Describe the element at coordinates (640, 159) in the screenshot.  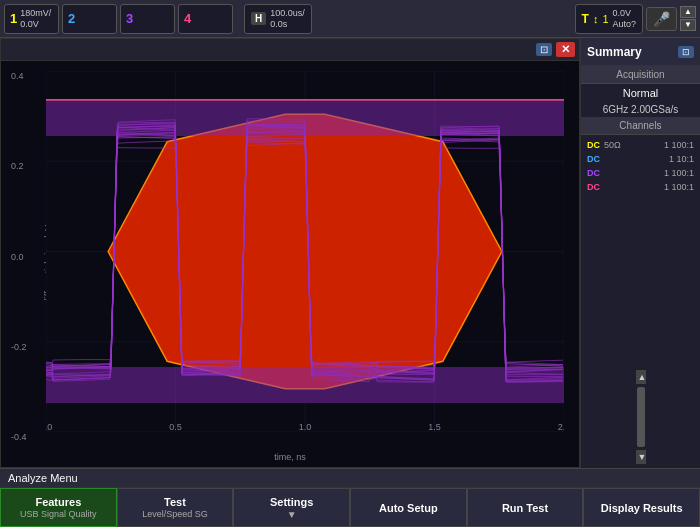
I see `channel-row-2: DC 1 10:1` at that location.